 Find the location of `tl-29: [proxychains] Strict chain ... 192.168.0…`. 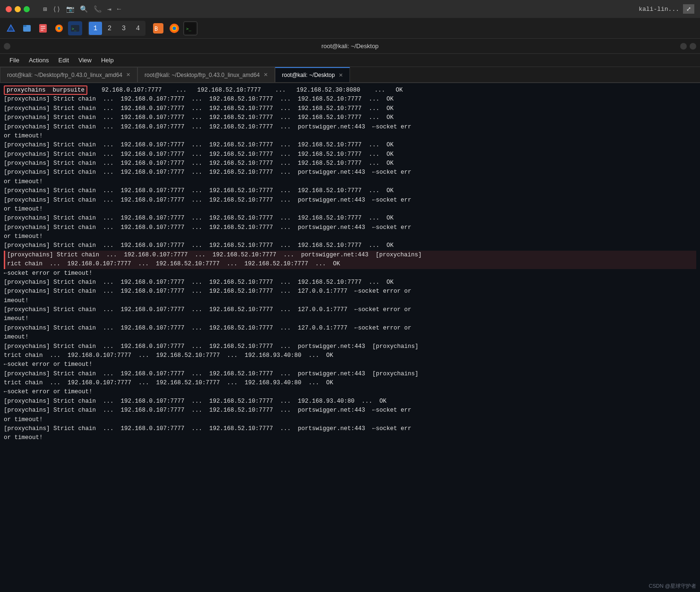

tl-29: [proxychains] Strict chain ... 192.168.0… is located at coordinates (350, 347).